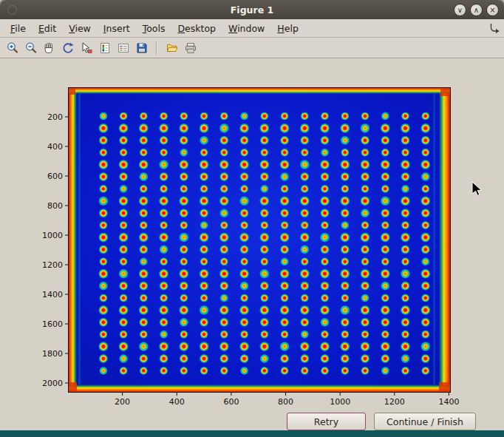 This screenshot has width=504, height=437. I want to click on window-title: Figure 1, so click(252, 10).